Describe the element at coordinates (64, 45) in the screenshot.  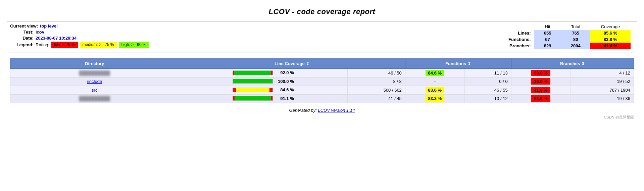
I see `legend-low-badge: low: < 75 %` at that location.